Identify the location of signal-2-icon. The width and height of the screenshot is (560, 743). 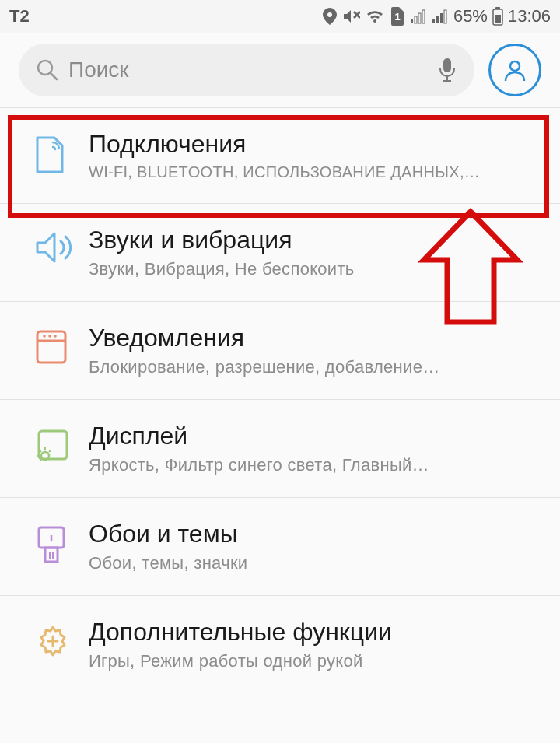
(440, 16).